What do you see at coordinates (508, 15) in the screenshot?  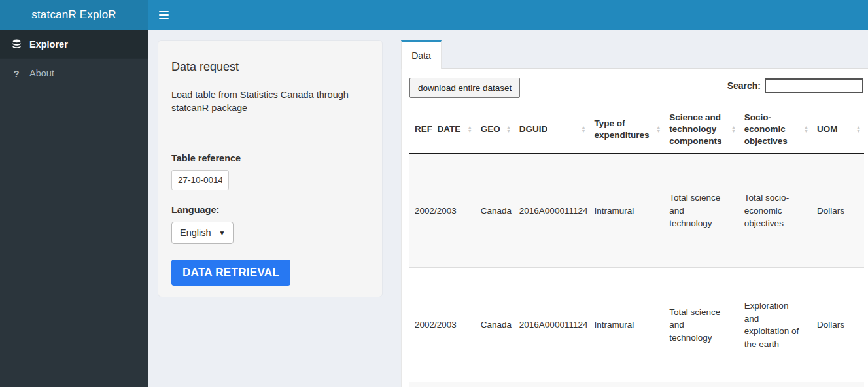 I see `top-navbar` at bounding box center [508, 15].